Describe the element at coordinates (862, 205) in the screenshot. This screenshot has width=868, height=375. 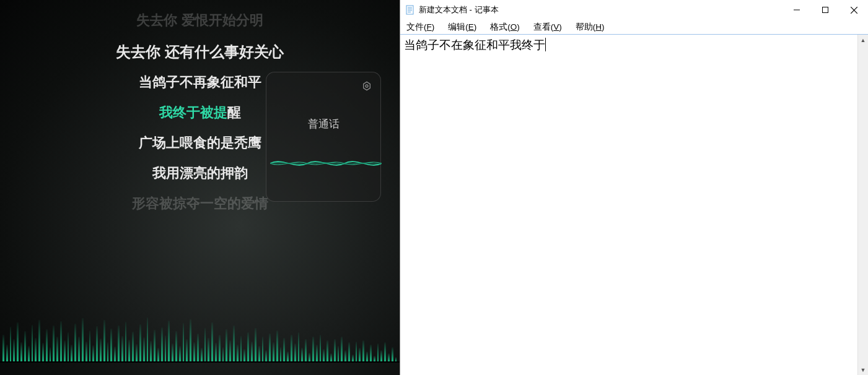
I see `vertical-scrollbar: ▲ ▼` at that location.